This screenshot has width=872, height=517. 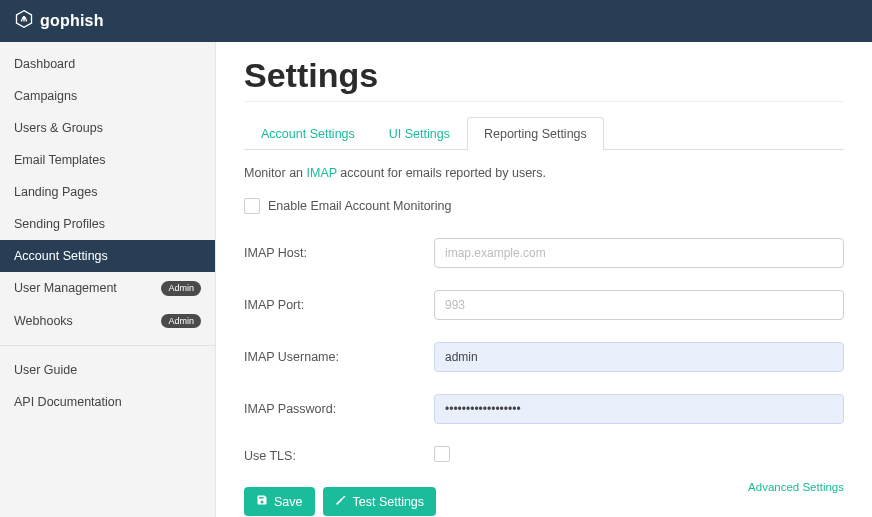 What do you see at coordinates (252, 206) in the screenshot?
I see `enable-monitoring-checkbox` at bounding box center [252, 206].